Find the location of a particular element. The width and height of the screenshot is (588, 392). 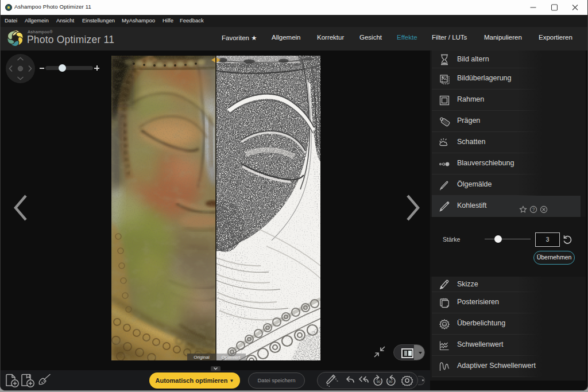

svg-text: Optimiert is located at coordinates (231, 357).